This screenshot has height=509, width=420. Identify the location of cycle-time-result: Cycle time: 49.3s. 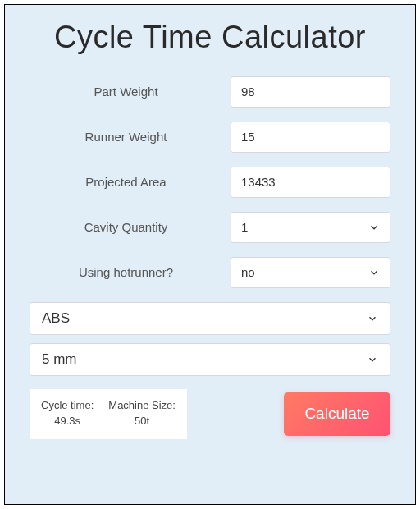
(67, 414).